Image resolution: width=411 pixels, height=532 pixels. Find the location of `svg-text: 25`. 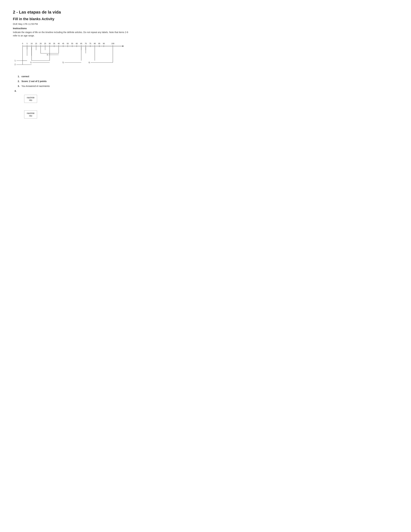

svg-text: 25 is located at coordinates (45, 44).